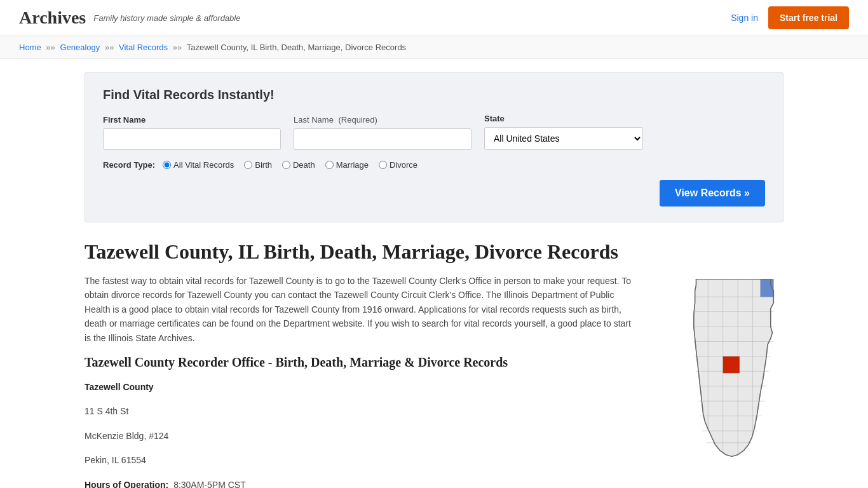 The height and width of the screenshot is (488, 868). What do you see at coordinates (129, 165) in the screenshot?
I see `record-type-label: Record Type:` at bounding box center [129, 165].